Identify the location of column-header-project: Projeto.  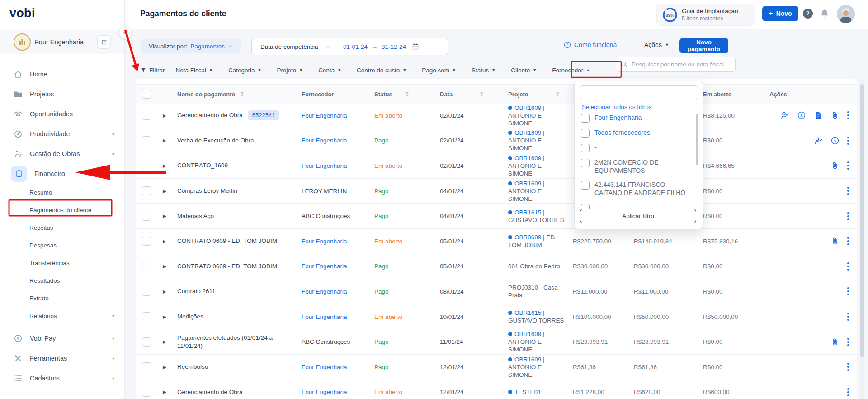
(534, 94).